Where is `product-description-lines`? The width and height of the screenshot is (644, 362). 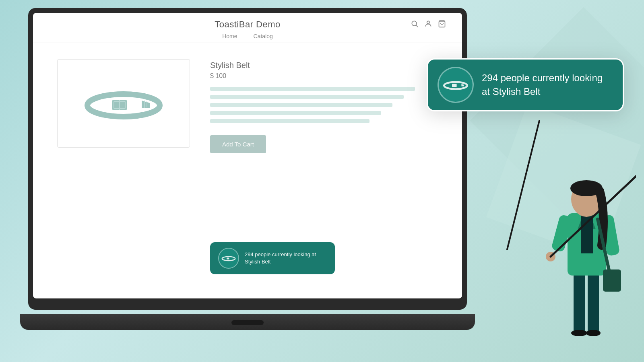 product-description-lines is located at coordinates (324, 105).